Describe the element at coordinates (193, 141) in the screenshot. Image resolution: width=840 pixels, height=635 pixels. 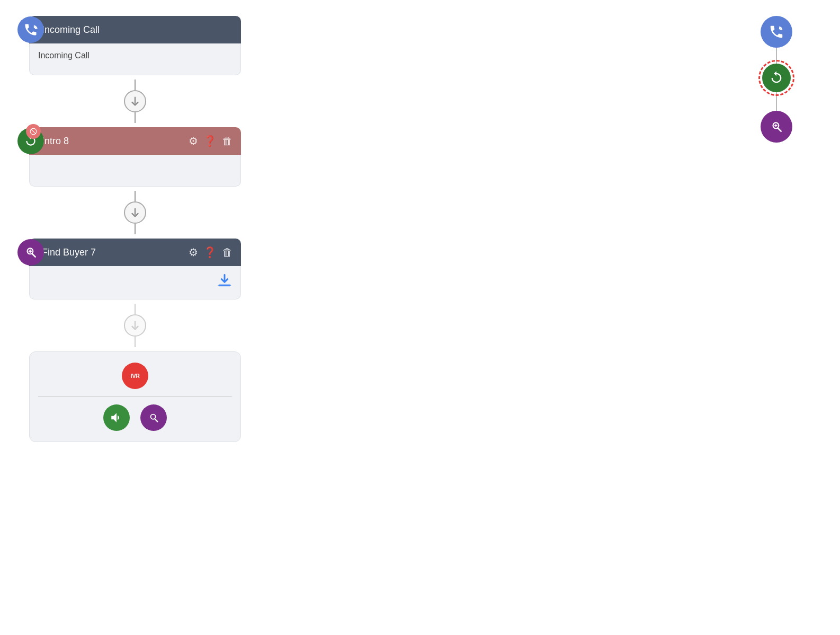
I see `intro-8-gear-icon: ⚙` at that location.